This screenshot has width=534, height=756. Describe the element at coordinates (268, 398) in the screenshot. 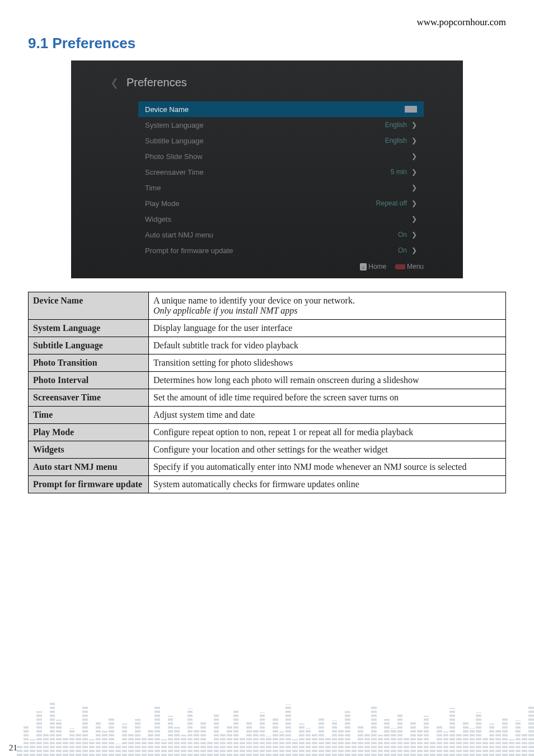

I see `table-row: Screensaver Time Set the amount of idle …` at that location.